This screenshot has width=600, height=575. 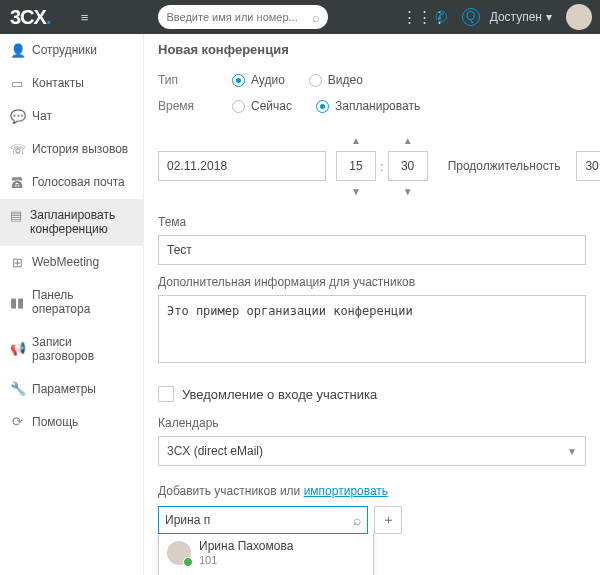 I want to click on radio-label: Запланировать, so click(x=378, y=106).